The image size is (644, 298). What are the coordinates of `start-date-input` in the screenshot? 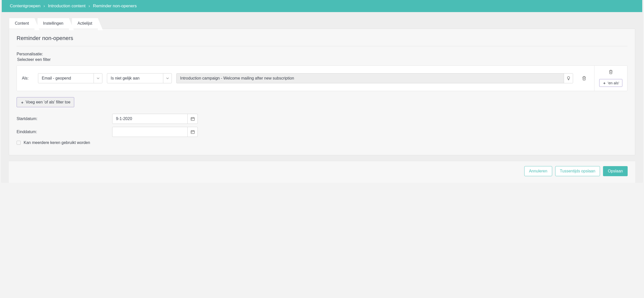 It's located at (150, 119).